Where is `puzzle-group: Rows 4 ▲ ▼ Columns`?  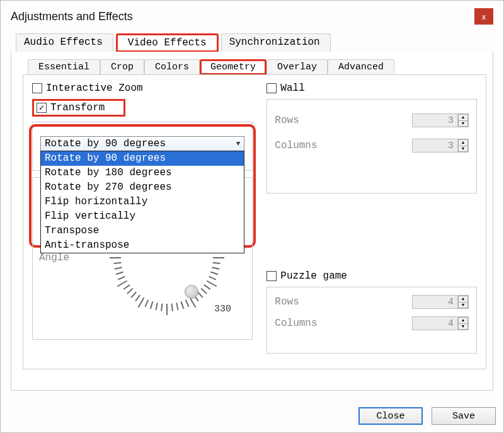
puzzle-group: Rows 4 ▲ ▼ Columns is located at coordinates (372, 320).